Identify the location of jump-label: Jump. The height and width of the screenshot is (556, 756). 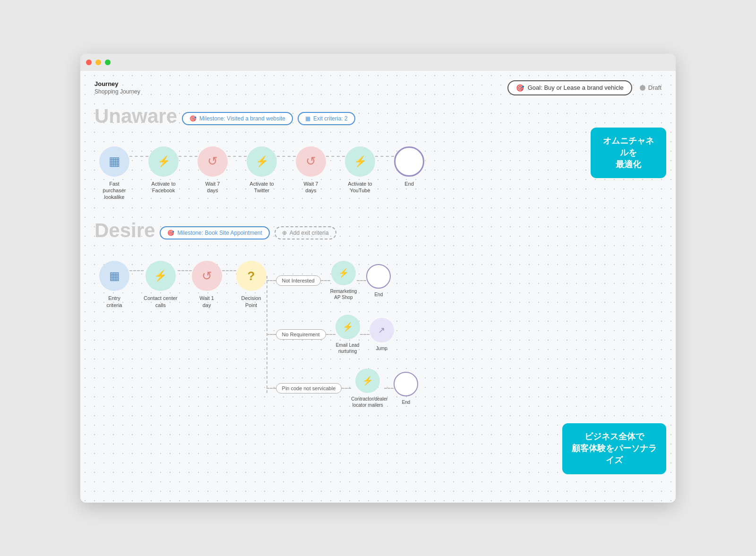
(381, 349).